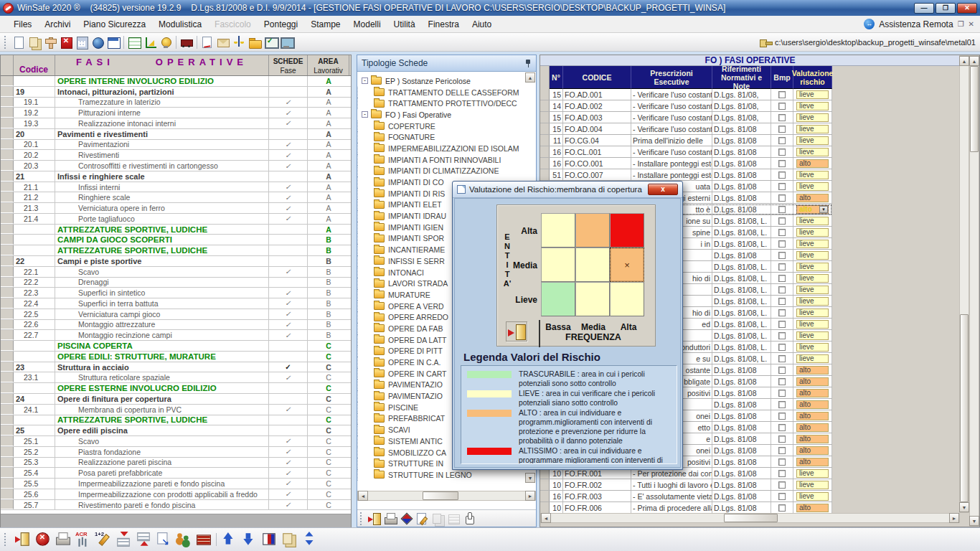 This screenshot has width=980, height=551. Describe the element at coordinates (239, 42) in the screenshot. I see `scales-icon` at that location.